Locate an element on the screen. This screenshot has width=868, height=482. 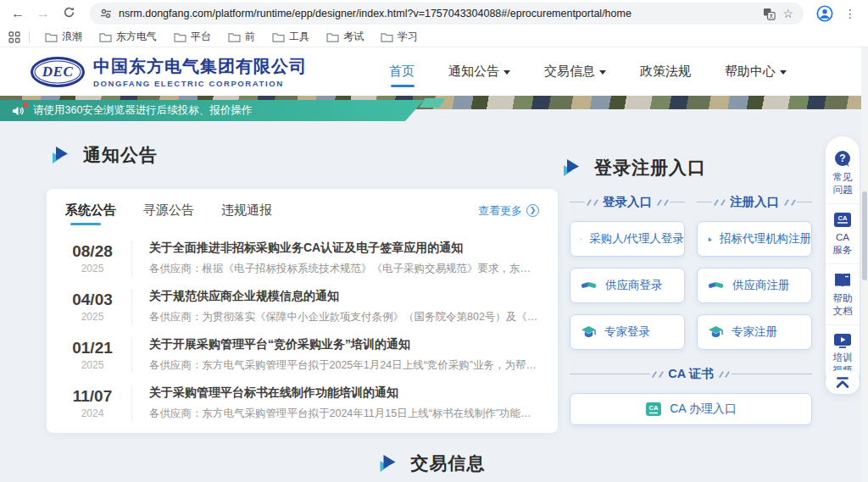
bookmarks-divider is located at coordinates (29, 37).